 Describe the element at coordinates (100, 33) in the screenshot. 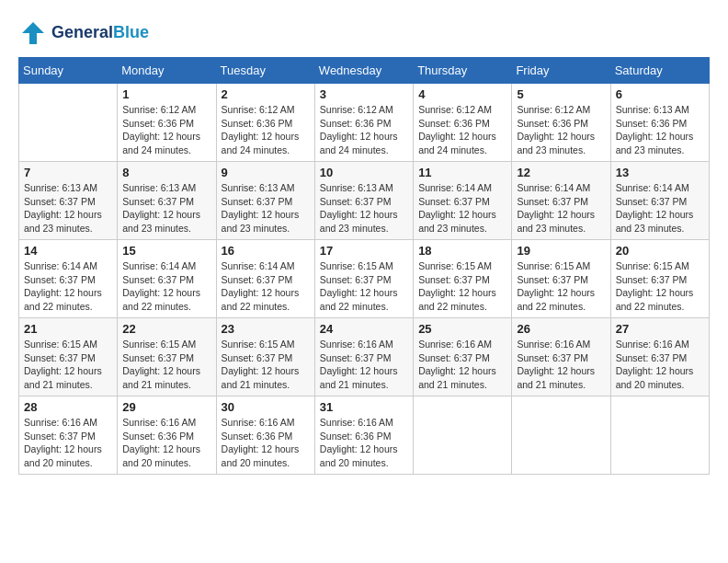

I see `logo-text: GeneralBlue` at that location.